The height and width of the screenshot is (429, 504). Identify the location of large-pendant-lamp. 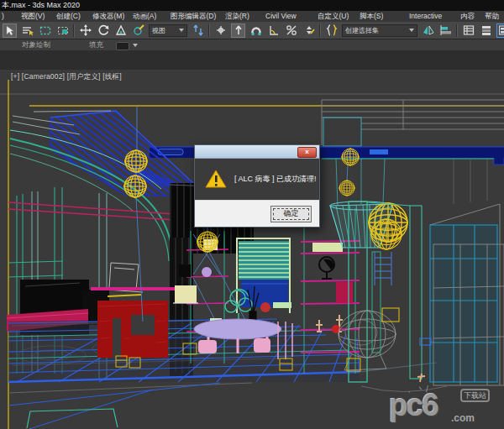
(369, 204).